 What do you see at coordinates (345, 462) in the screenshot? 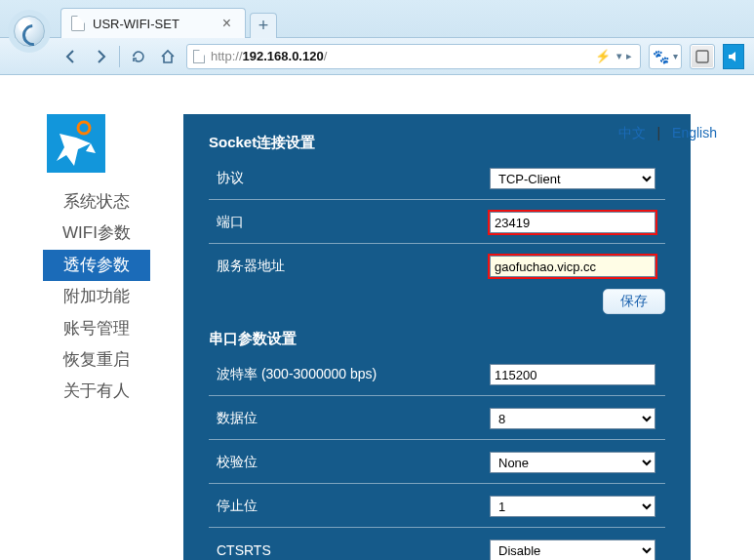
I see `parity-label: 校验位` at bounding box center [345, 462].